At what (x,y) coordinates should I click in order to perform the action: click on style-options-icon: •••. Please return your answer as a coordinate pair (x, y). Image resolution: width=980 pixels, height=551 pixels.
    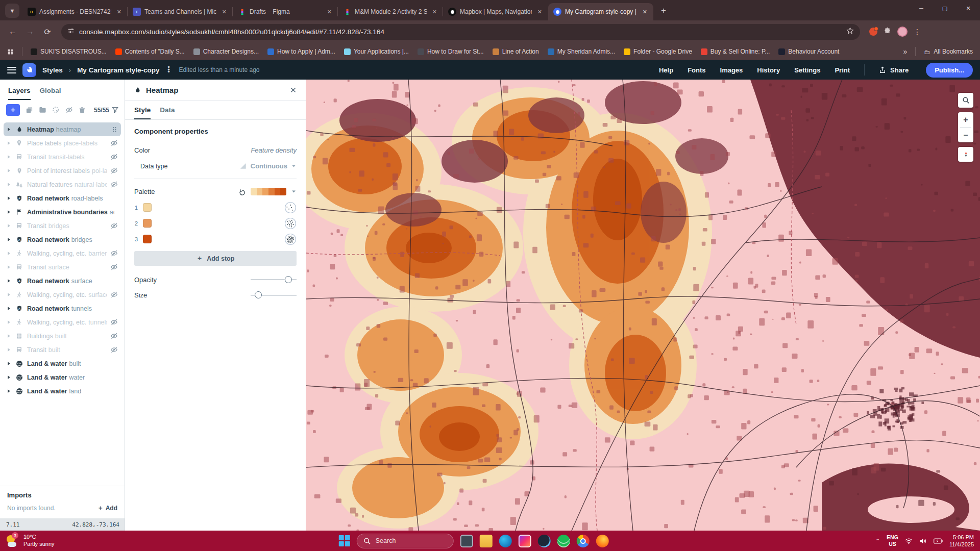
    Looking at the image, I should click on (168, 70).